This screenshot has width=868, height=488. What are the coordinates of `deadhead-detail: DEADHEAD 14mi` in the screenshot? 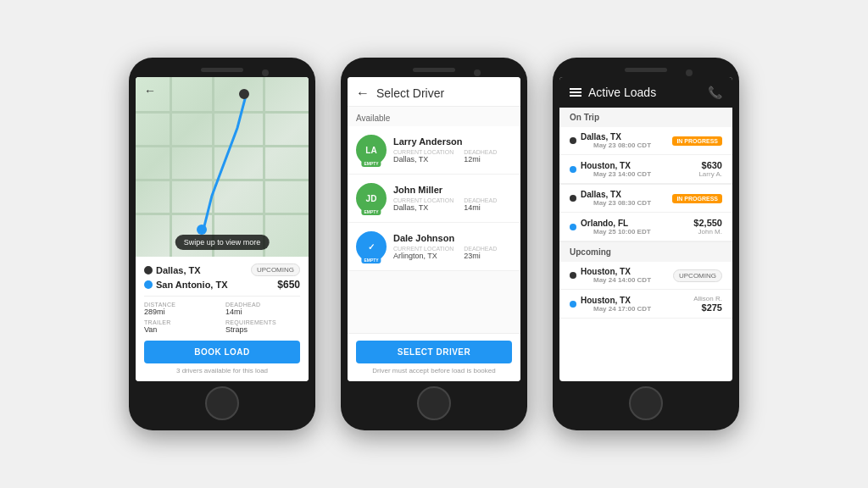 It's located at (263, 308).